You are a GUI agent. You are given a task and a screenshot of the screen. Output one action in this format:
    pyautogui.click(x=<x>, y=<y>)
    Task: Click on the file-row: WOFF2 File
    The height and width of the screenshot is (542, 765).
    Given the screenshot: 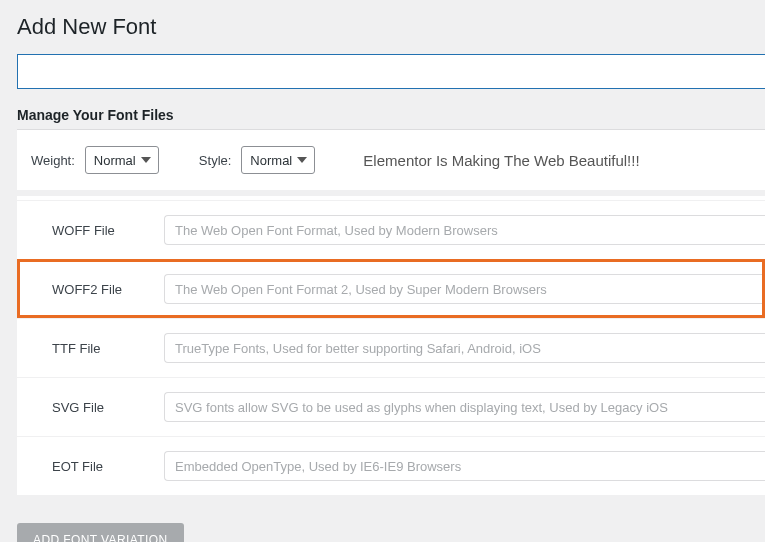 What is the action you would take?
    pyautogui.click(x=391, y=288)
    